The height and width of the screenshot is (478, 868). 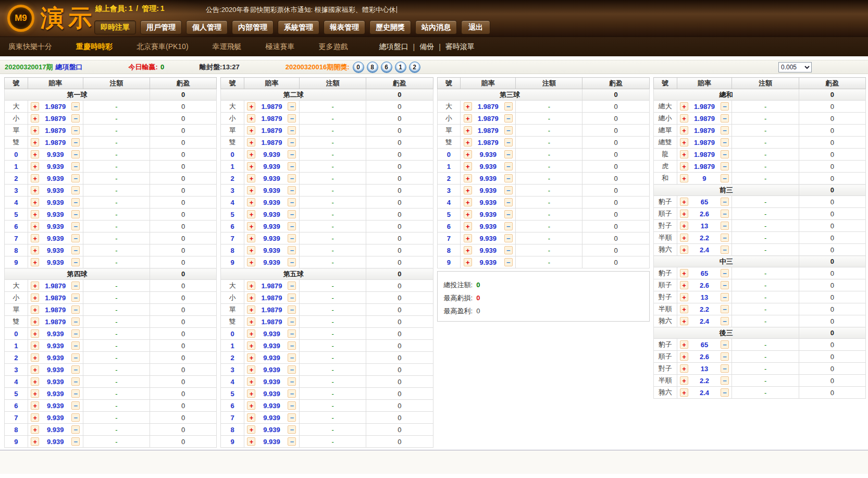 I want to click on game-tab: 更多遊戲, so click(x=333, y=47).